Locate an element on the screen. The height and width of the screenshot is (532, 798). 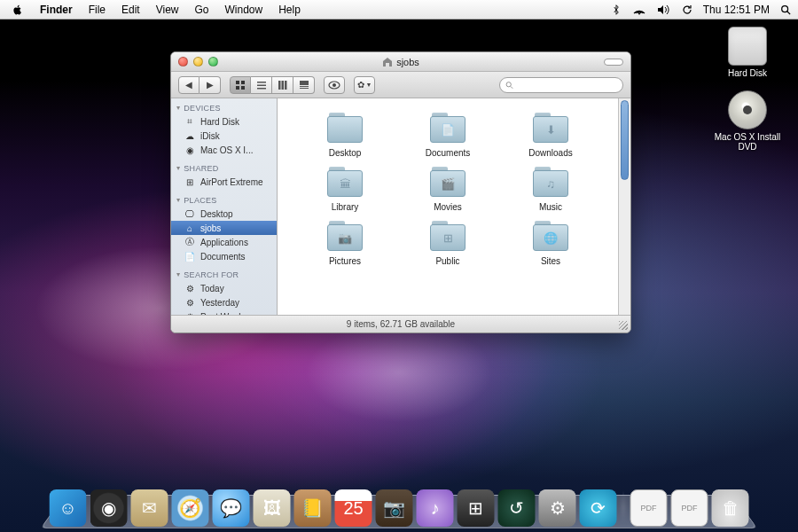
menu-view: View is located at coordinates (168, 9).